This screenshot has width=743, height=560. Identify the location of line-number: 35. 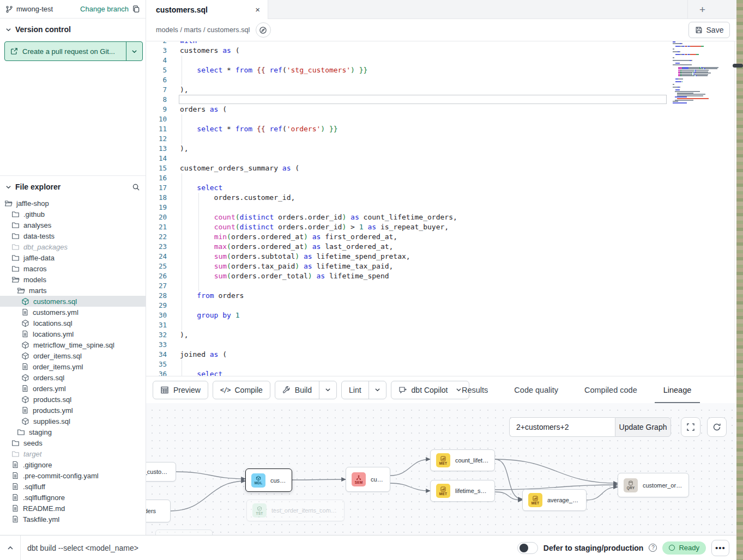
(156, 364).